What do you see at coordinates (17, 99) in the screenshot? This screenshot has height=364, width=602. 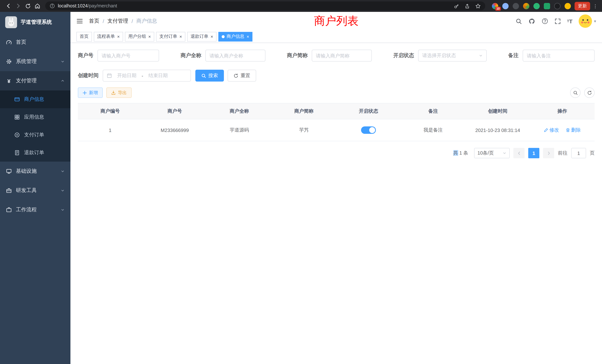 I see `merchant-card-icon` at bounding box center [17, 99].